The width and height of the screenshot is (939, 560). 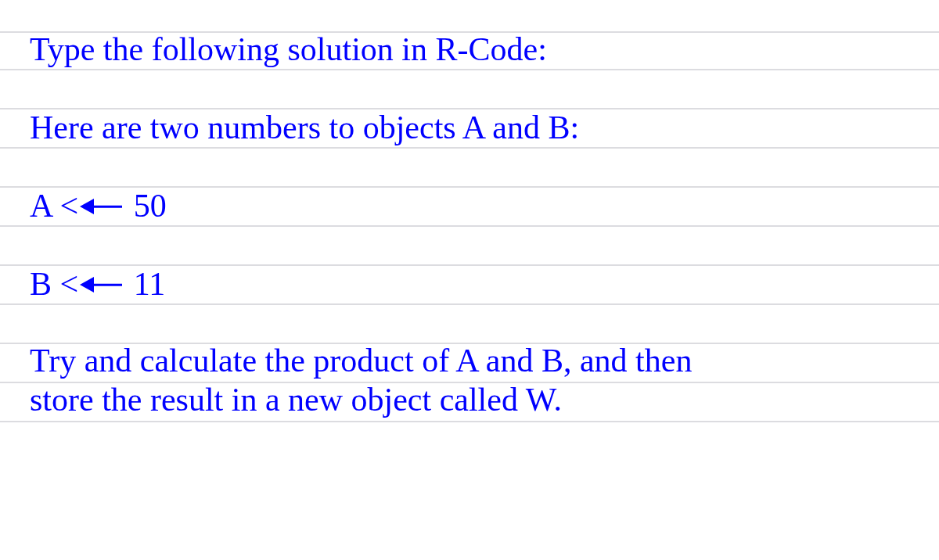 What do you see at coordinates (146, 206) in the screenshot?
I see `assign-a-post: 50` at bounding box center [146, 206].